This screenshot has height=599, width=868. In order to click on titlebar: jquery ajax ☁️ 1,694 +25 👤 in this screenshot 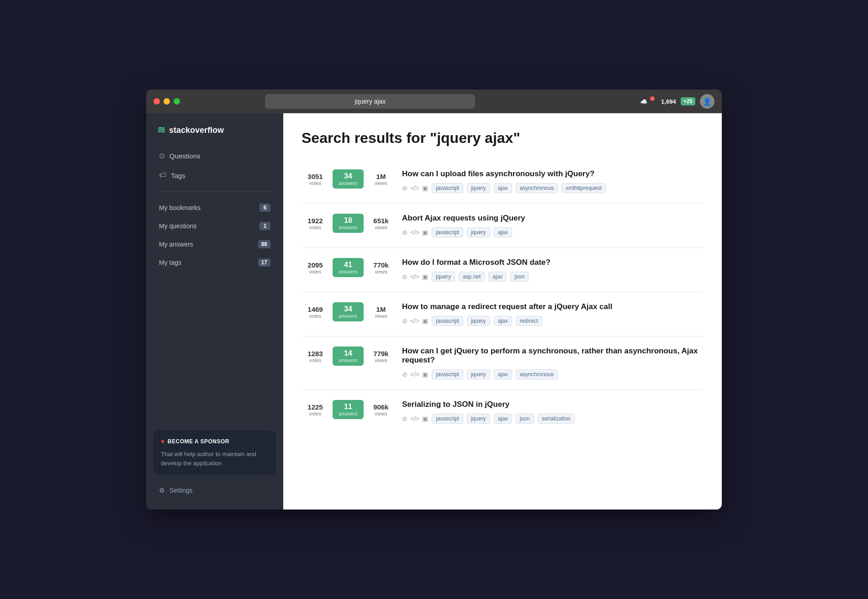, I will do `click(434, 101)`.